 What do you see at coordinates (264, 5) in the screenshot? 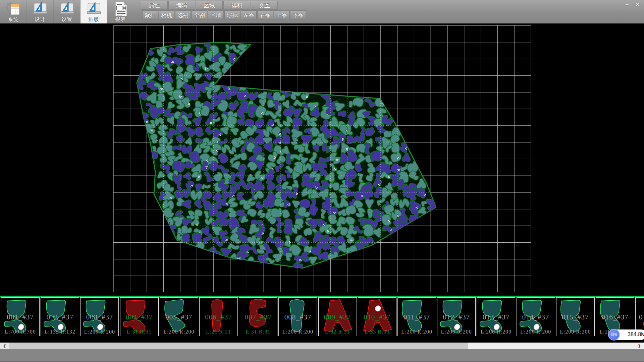
I see `menu-tab-交互: 交互` at bounding box center [264, 5].